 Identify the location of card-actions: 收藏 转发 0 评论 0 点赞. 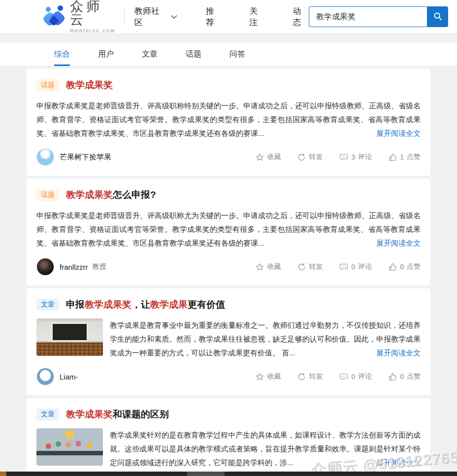
(338, 267).